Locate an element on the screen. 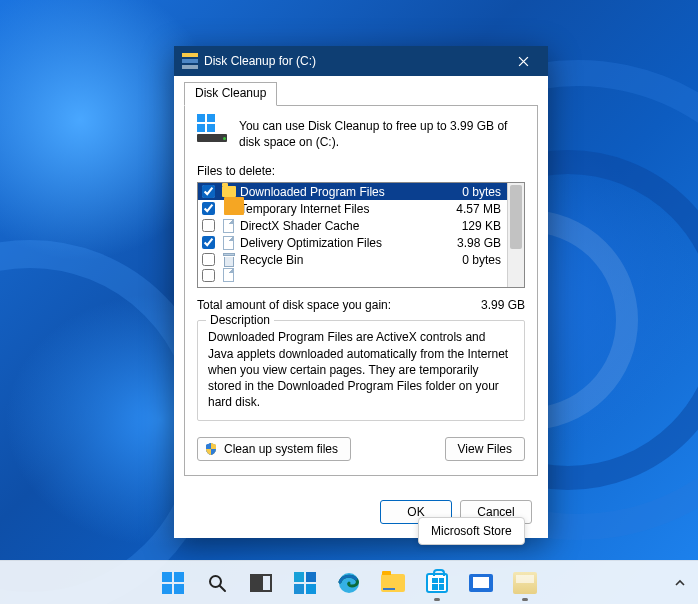  start-button is located at coordinates (173, 583).